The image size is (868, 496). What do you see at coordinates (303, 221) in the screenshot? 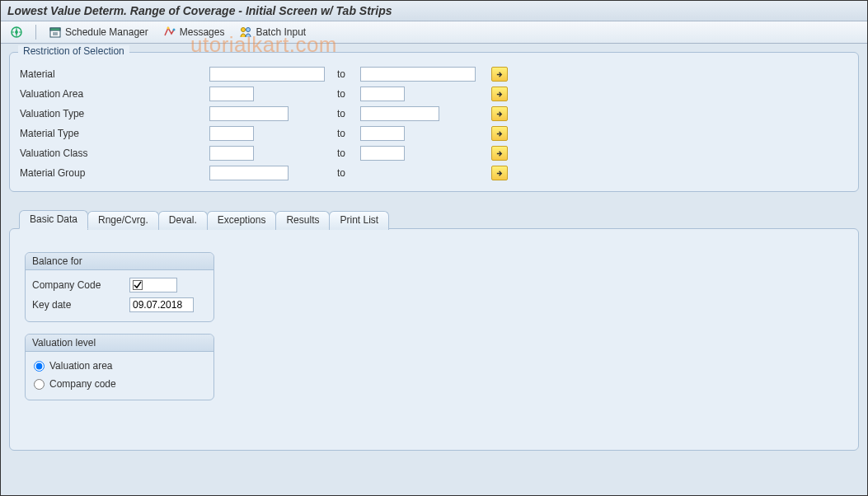
I see `tab-results: Results` at bounding box center [303, 221].